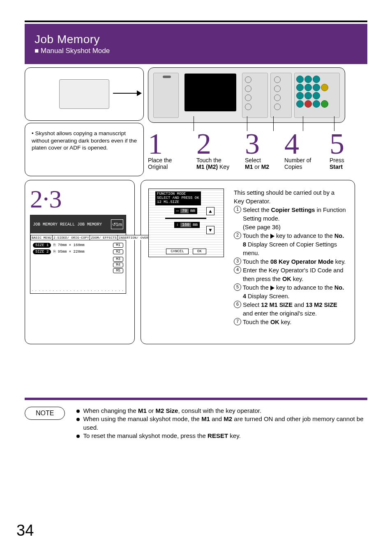 This screenshot has height=555, width=392. Describe the element at coordinates (196, 44) in the screenshot. I see `title-band: Job Memory ■ Manual Skyshot Mode` at that location.